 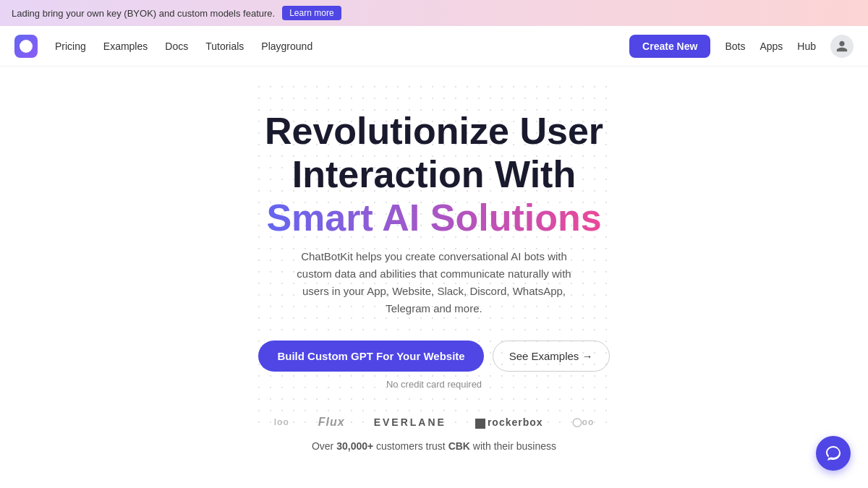 I want to click on logo-other: ◯oo, so click(x=583, y=422).